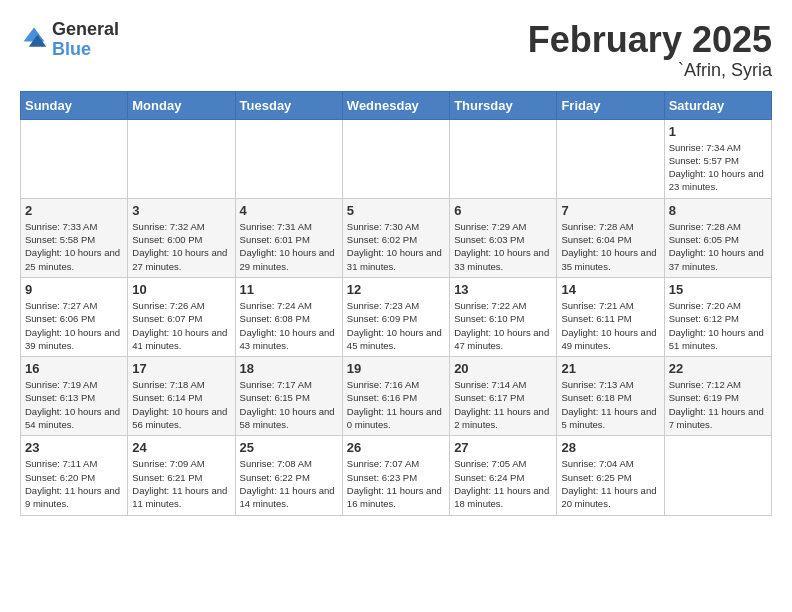 The height and width of the screenshot is (612, 792). Describe the element at coordinates (74, 246) in the screenshot. I see `day-info: Sunrise: 7:33 AMSunset: 5:58 PMDaylight:…` at that location.